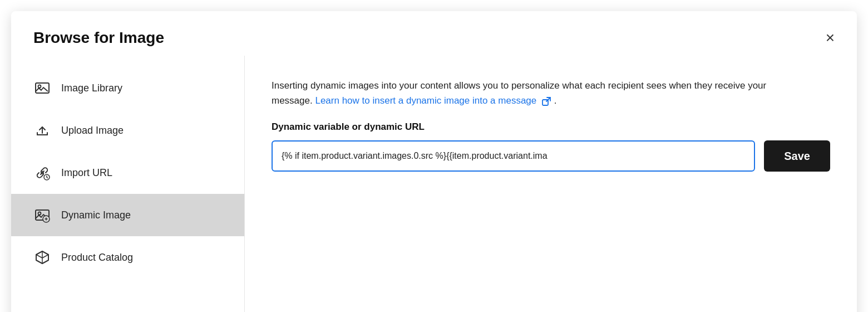 This screenshot has width=868, height=312. What do you see at coordinates (797, 156) in the screenshot?
I see `save-button: Save` at bounding box center [797, 156].